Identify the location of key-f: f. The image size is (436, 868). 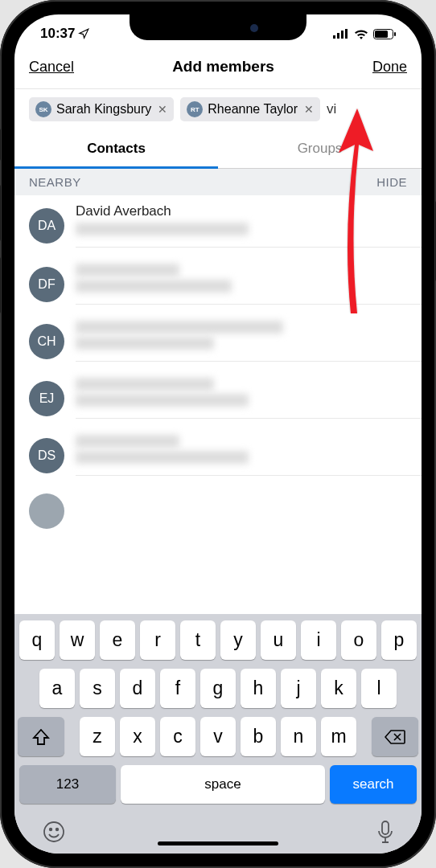
(178, 688).